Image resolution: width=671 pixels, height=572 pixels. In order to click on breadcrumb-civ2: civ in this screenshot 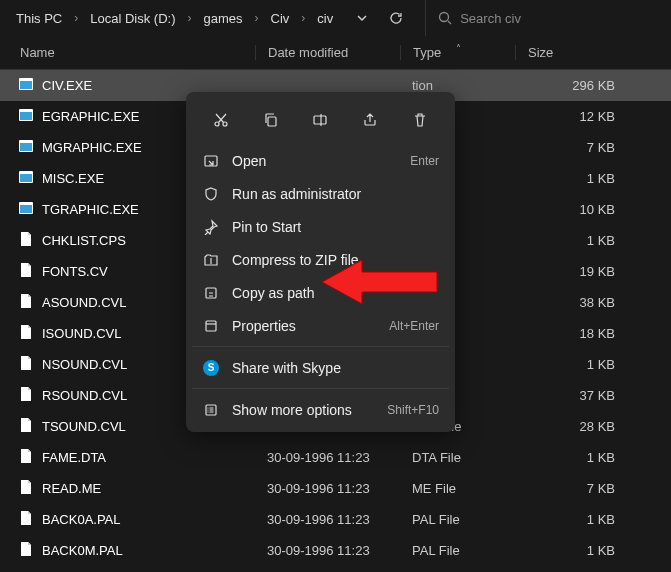, I will do `click(325, 18)`.